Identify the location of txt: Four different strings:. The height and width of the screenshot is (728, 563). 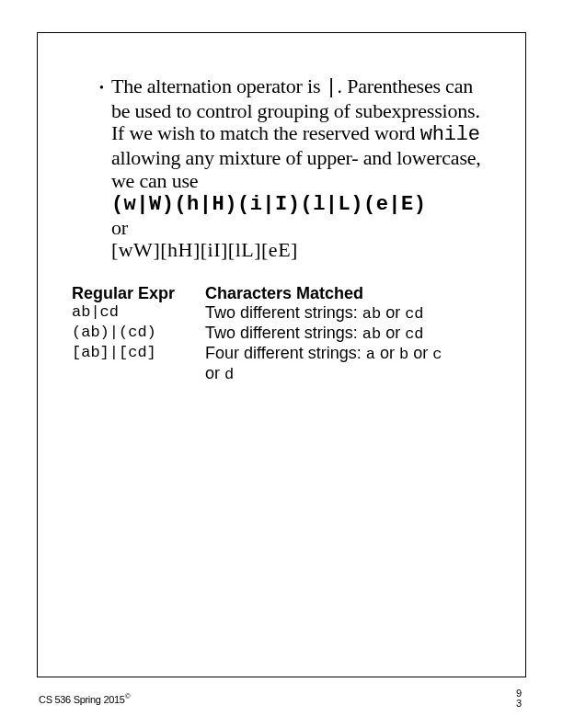
(285, 353).